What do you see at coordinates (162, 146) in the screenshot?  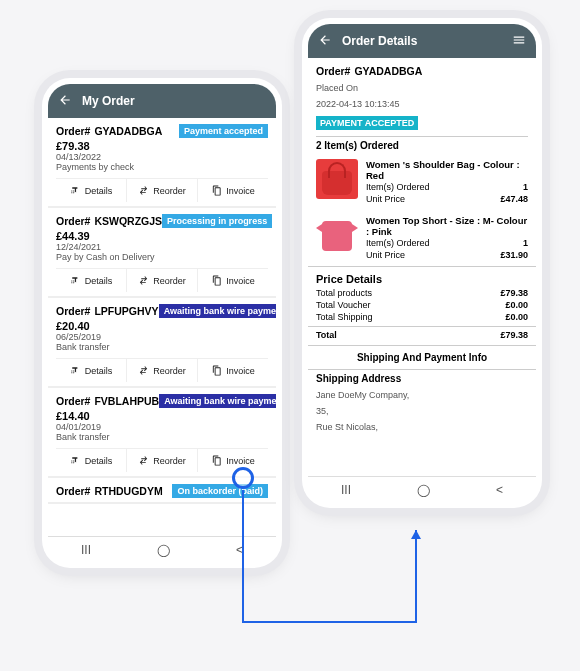 I see `order-amount: £79.38` at bounding box center [162, 146].